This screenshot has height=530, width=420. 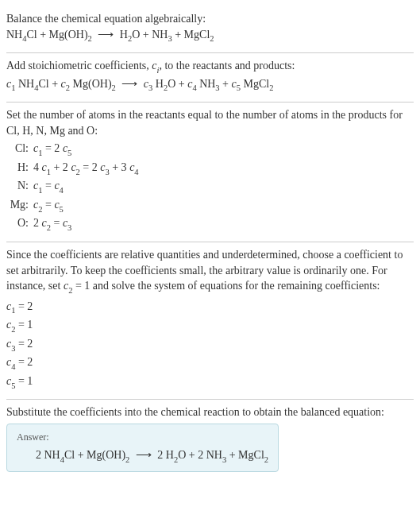 I want to click on atom-row-mg: Mg: c2 = c5, so click(x=211, y=206).